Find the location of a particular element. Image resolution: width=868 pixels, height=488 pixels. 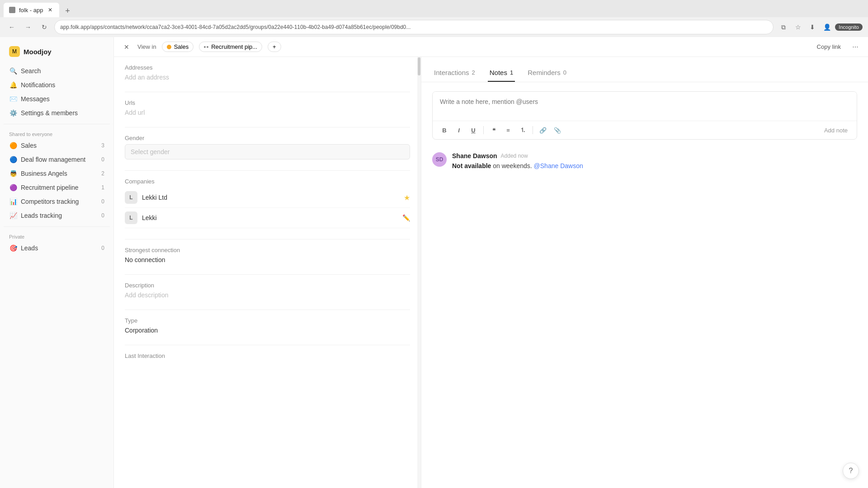

tab-close-button: ✕ is located at coordinates (50, 10).